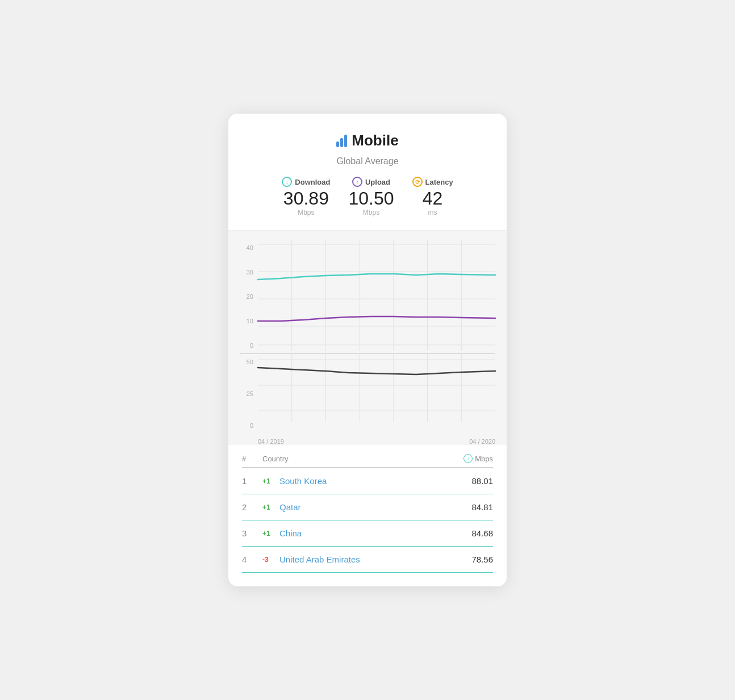  Describe the element at coordinates (252, 533) in the screenshot. I see `rank-3: 3` at that location.